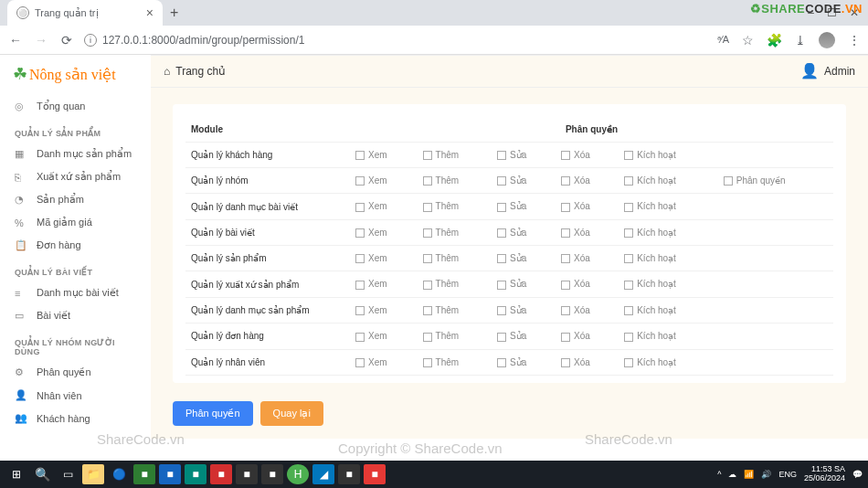  I want to click on sidebar-item-post-category: ≡Danh mục bài viết, so click(75, 292).